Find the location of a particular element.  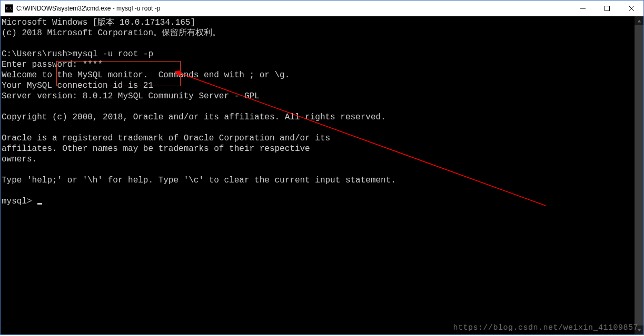

scroll-up-arrow-icon is located at coordinates (639, 21).